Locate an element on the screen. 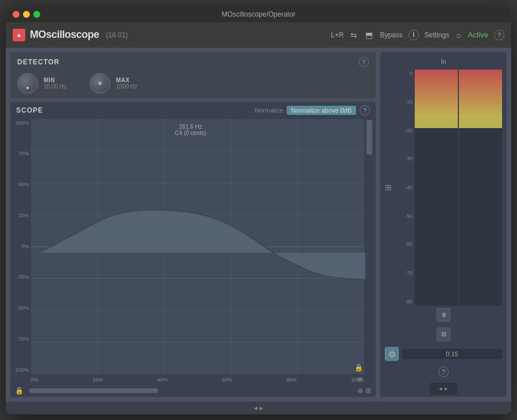 The height and width of the screenshot is (420, 517). app-version: (16.01) is located at coordinates (117, 35).